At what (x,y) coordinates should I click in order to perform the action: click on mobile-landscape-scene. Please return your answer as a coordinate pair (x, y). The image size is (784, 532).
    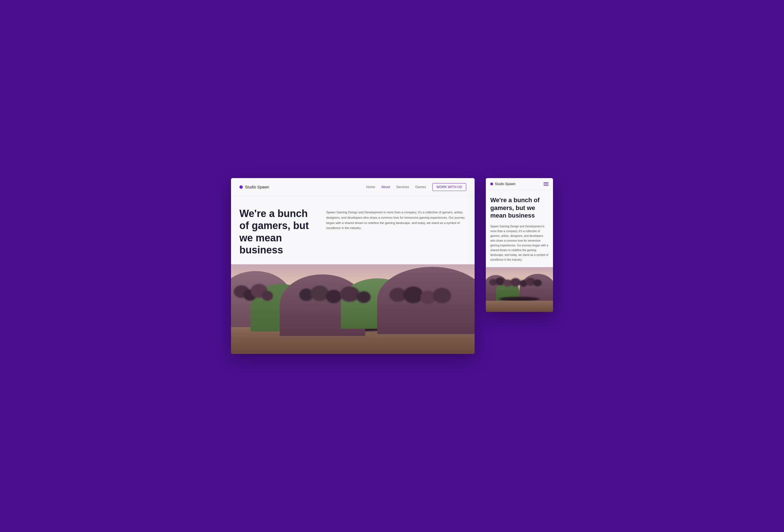
    Looking at the image, I should click on (520, 289).